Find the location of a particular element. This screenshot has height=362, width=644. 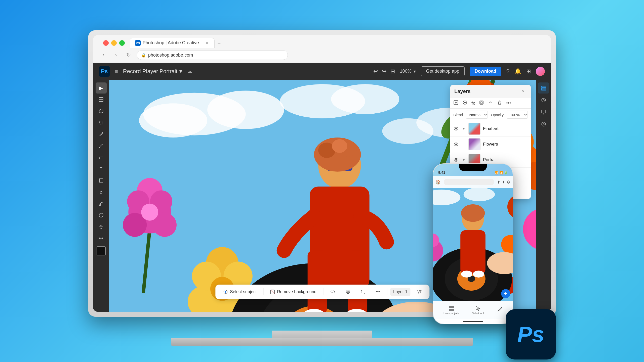

layer-item: Flowers is located at coordinates (491, 144).